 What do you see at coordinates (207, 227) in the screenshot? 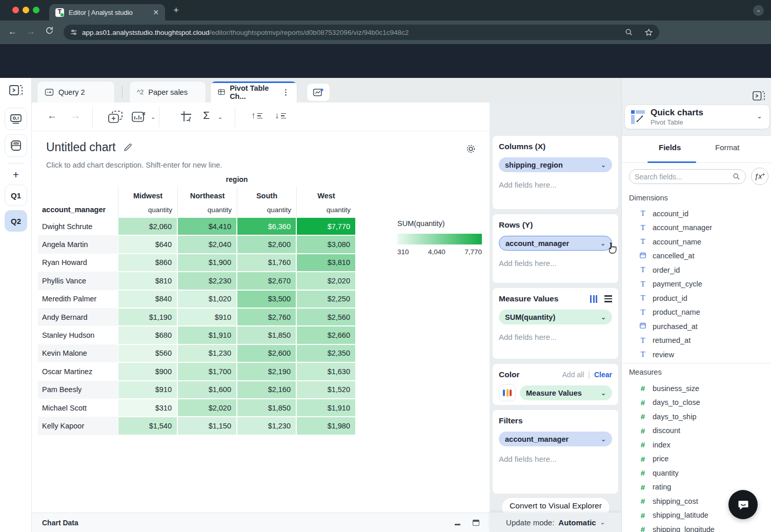
I see `heatmap-cell: $4,410` at bounding box center [207, 227].